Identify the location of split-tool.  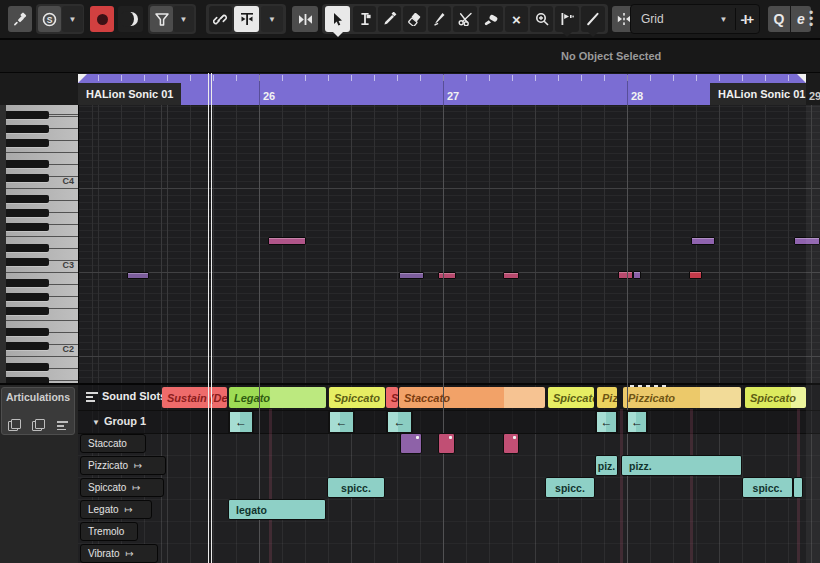
(465, 19).